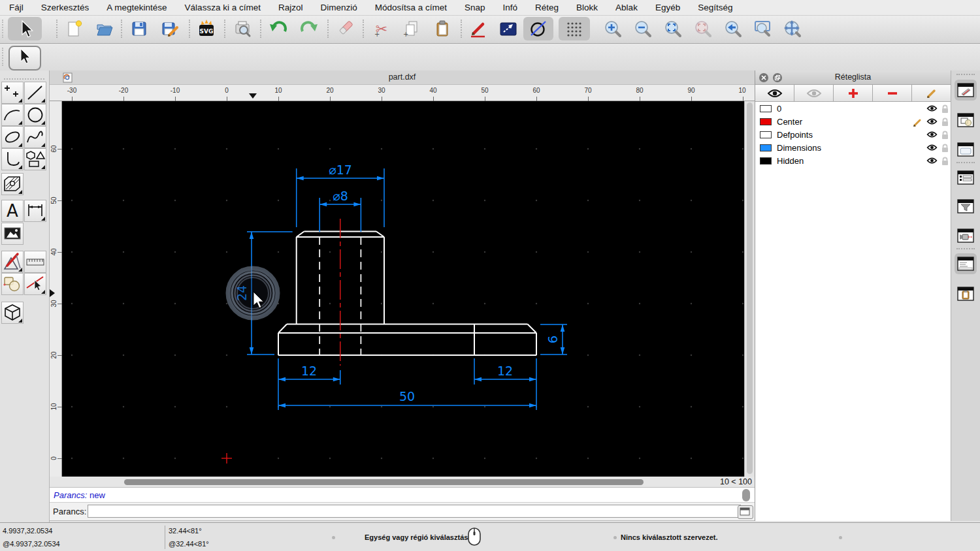  What do you see at coordinates (16, 8) in the screenshot?
I see `menu-file: Fájl` at bounding box center [16, 8].